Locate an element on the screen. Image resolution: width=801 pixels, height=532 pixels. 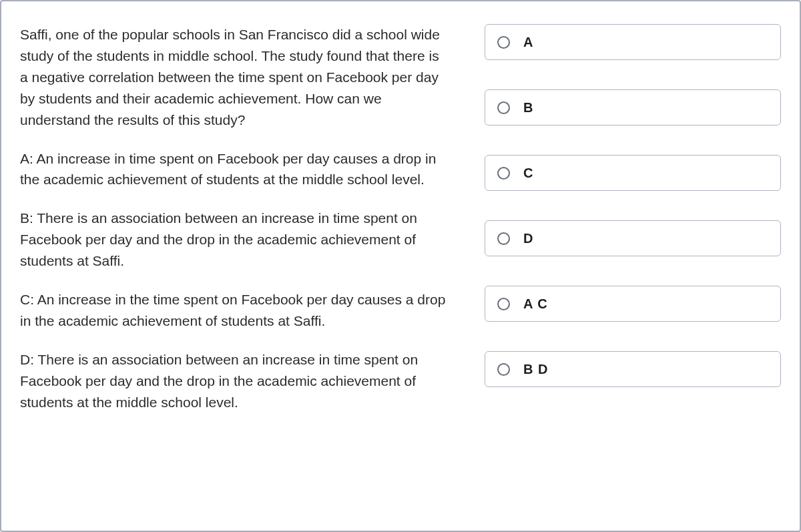
answer-choice-bd: B D is located at coordinates (633, 369).